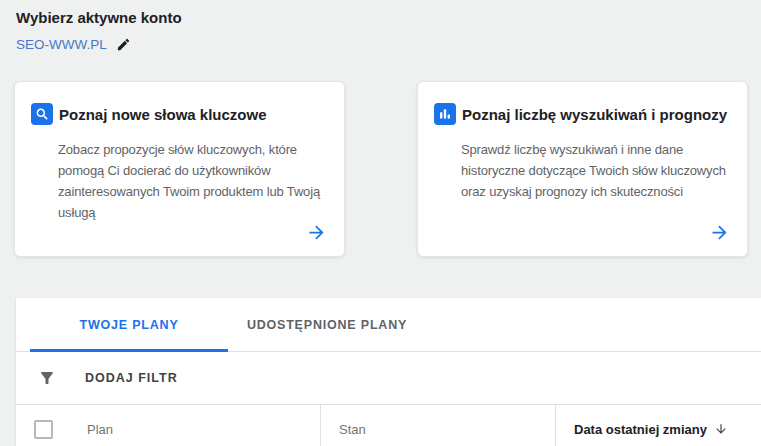 The height and width of the screenshot is (446, 761). What do you see at coordinates (658, 426) in the screenshot?
I see `column-header-last-modified: Data ostatniej zmiany` at bounding box center [658, 426].